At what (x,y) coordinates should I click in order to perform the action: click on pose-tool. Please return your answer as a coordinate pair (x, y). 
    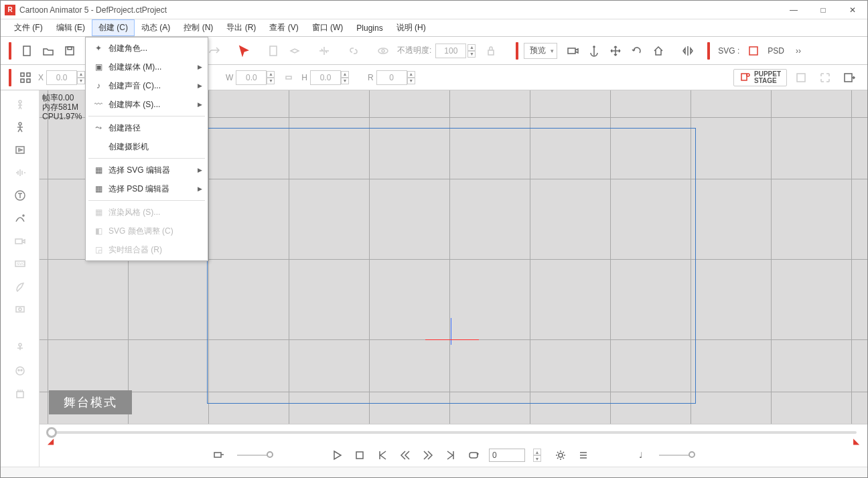
    Looking at the image, I should click on (20, 348).